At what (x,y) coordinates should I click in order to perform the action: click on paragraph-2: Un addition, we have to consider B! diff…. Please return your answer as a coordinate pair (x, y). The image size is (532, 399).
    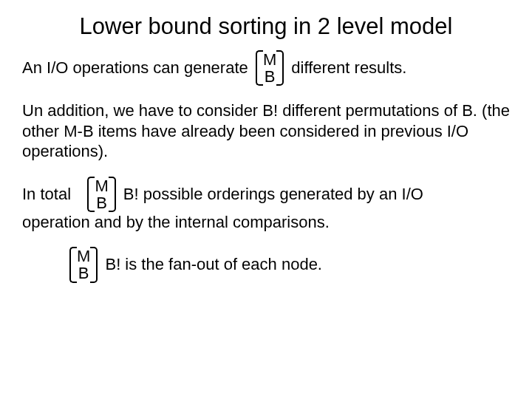
    Looking at the image, I should click on (266, 132).